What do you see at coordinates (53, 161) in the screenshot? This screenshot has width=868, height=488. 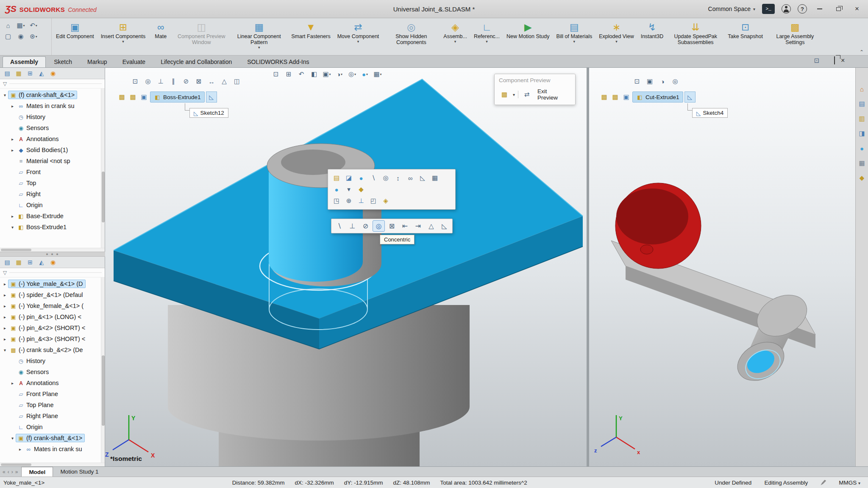 I see `tree-item: Material <not sp` at bounding box center [53, 161].